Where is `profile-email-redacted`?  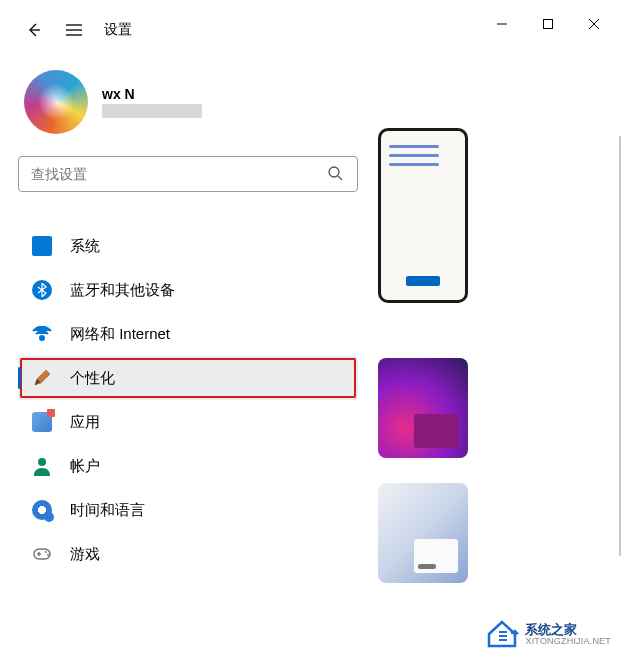
profile-email-redacted is located at coordinates (152, 111).